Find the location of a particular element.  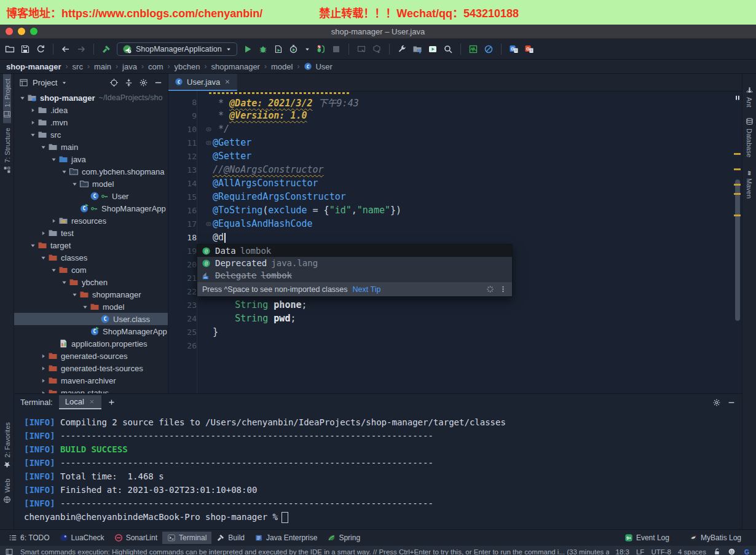

toolwindow-button--todo: 6: TODO is located at coordinates (30, 538).